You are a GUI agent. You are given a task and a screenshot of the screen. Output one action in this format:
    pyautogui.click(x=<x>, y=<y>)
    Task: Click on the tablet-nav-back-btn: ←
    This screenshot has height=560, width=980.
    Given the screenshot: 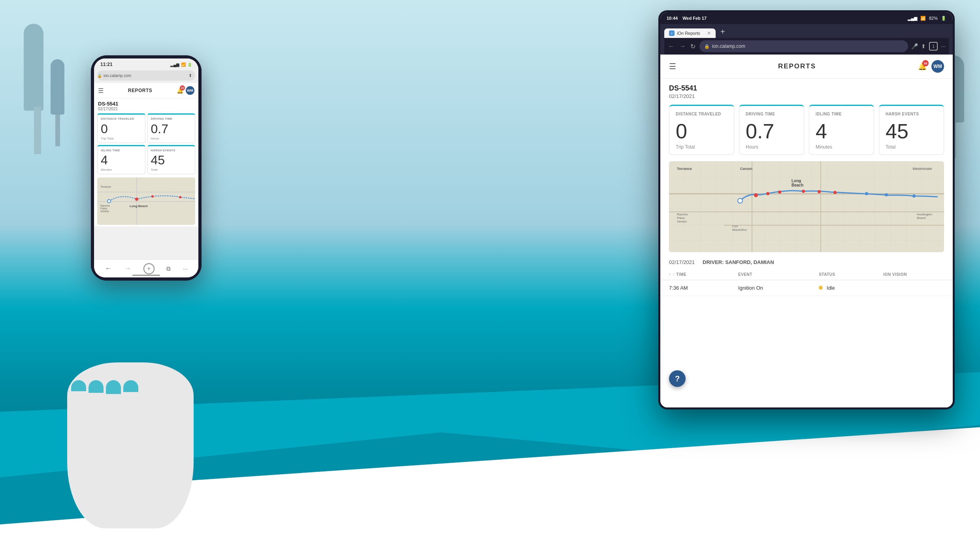 What is the action you would take?
    pyautogui.click(x=671, y=46)
    